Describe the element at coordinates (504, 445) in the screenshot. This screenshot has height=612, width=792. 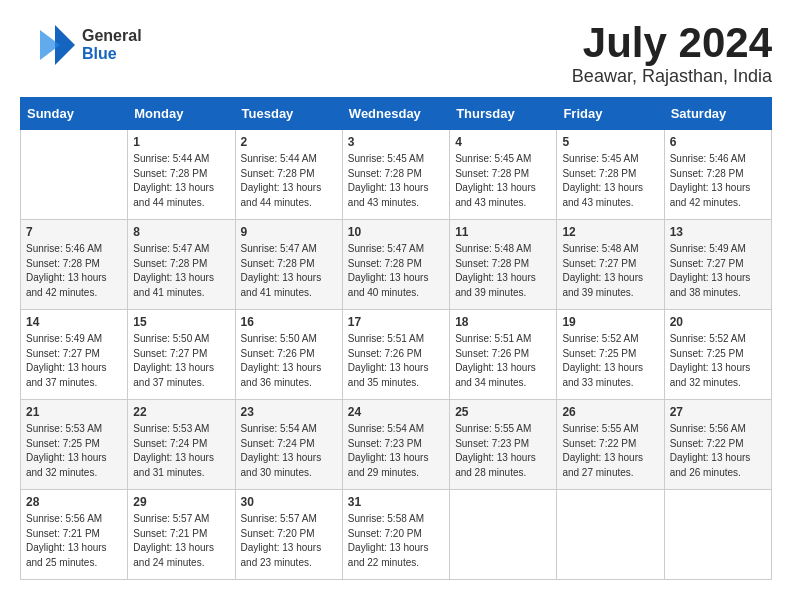
I see `calendar-cell: 25Sunrise: 5:55 AMSunset: 7:23 PMDayligh…` at that location.